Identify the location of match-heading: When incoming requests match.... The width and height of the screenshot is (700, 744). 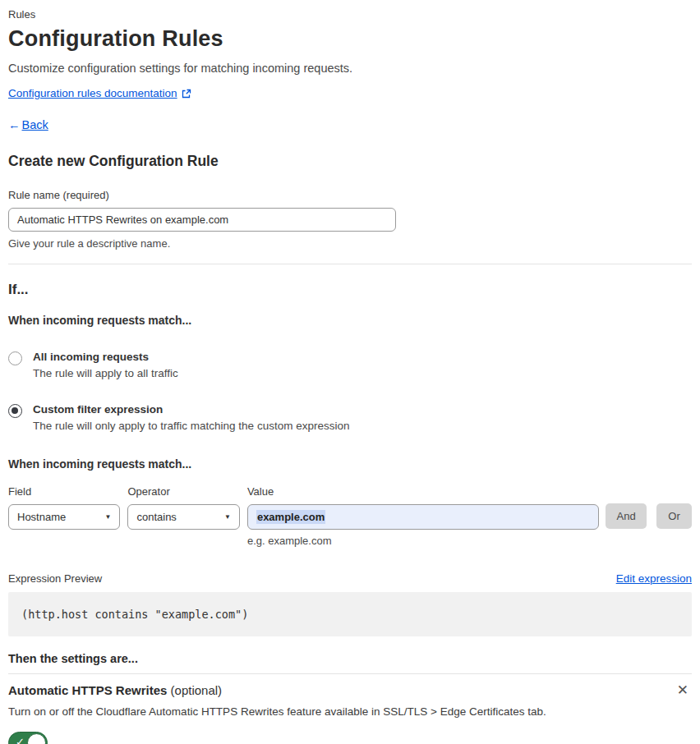
(350, 320).